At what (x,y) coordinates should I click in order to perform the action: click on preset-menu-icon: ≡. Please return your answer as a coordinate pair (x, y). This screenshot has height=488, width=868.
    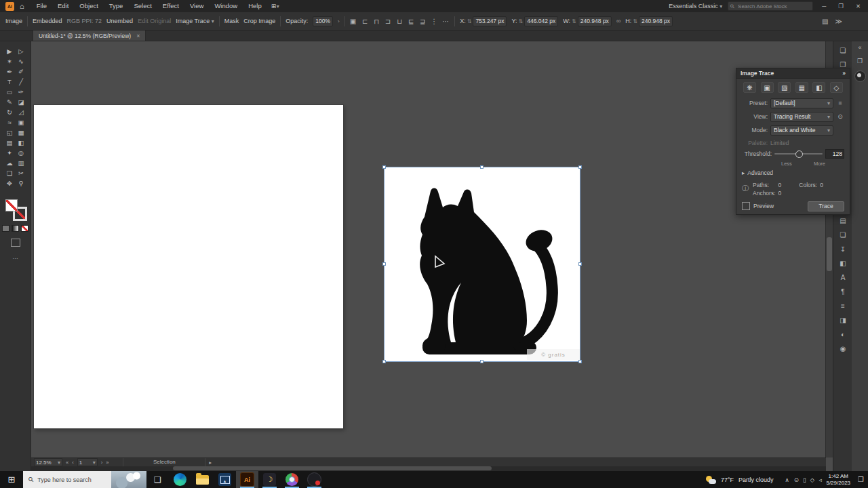
    Looking at the image, I should click on (840, 103).